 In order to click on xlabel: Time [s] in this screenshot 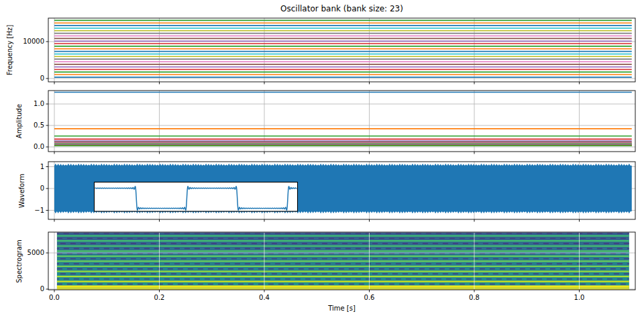, I will do `click(342, 309)`.